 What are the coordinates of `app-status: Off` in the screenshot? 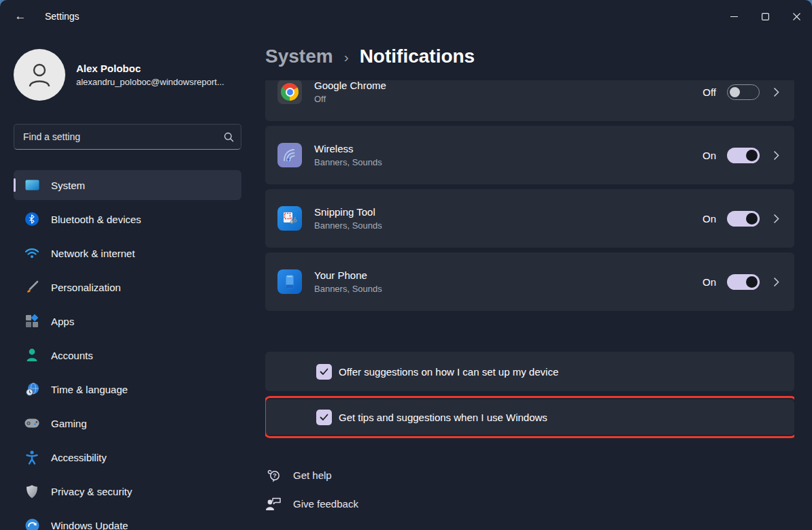 It's located at (509, 99).